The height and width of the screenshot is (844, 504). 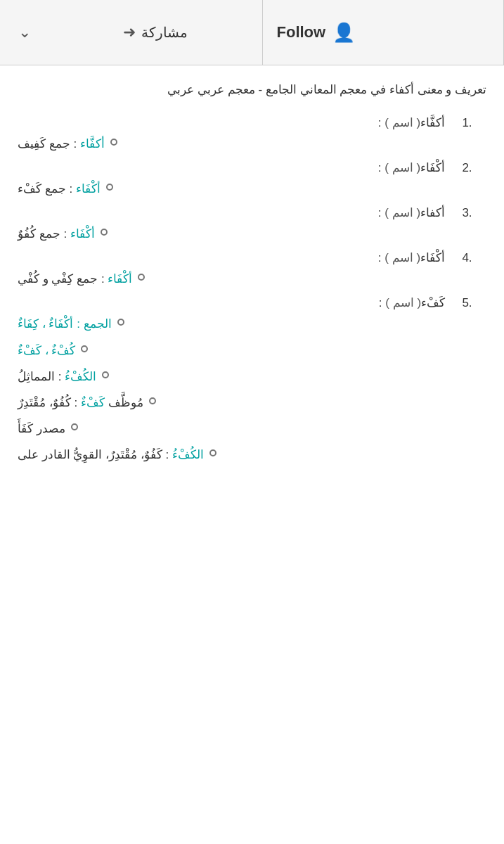 What do you see at coordinates (65, 324) in the screenshot?
I see `sub-text: الجمع : أكْفَاءٌ ، كِفَاءٌ` at bounding box center [65, 324].